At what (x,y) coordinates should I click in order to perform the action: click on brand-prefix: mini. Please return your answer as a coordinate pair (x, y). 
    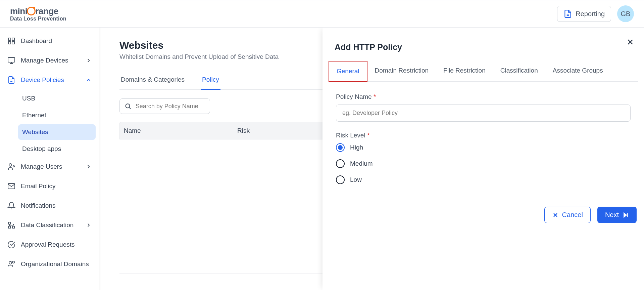
    Looking at the image, I should click on (19, 11).